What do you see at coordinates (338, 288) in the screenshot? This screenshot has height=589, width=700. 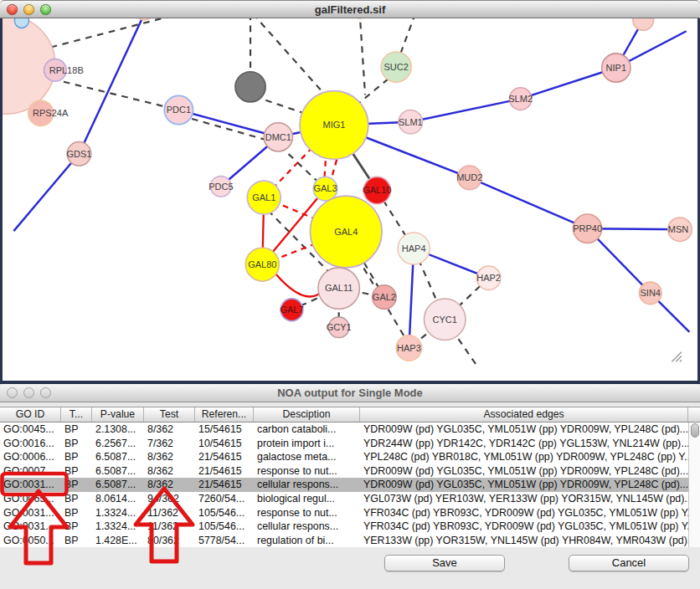 I see `node-gal11: GAL11` at bounding box center [338, 288].